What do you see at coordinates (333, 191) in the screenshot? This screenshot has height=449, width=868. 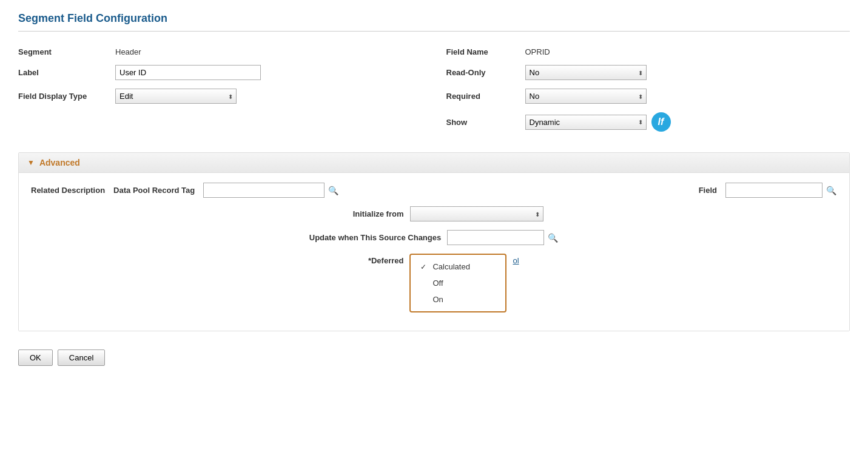 I see `data-pool-search-icon: 🔍` at bounding box center [333, 191].